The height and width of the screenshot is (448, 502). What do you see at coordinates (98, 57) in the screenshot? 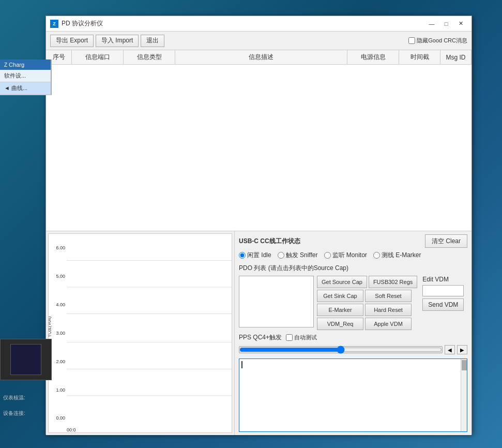
I see `col-port: 信息端口` at bounding box center [98, 57].